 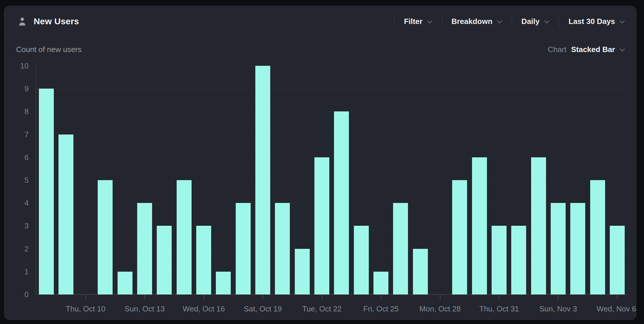 I want to click on y-axis-label: 6, so click(x=20, y=157).